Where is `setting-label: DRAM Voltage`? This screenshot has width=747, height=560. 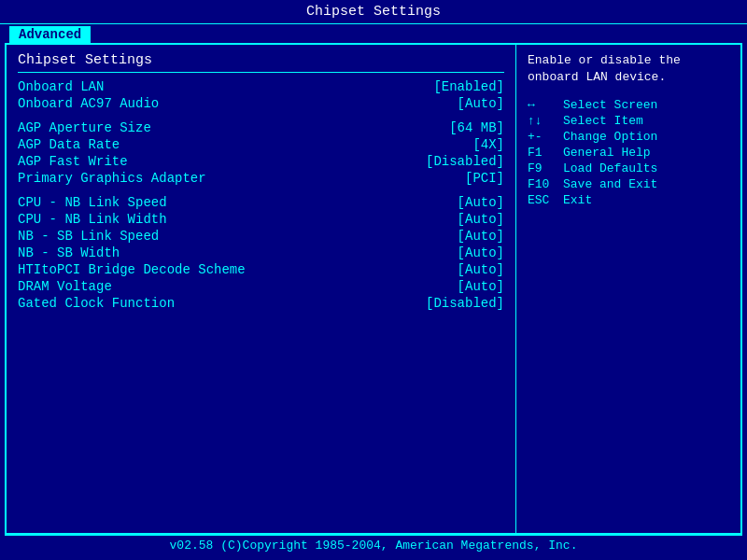 setting-label: DRAM Voltage is located at coordinates (65, 287).